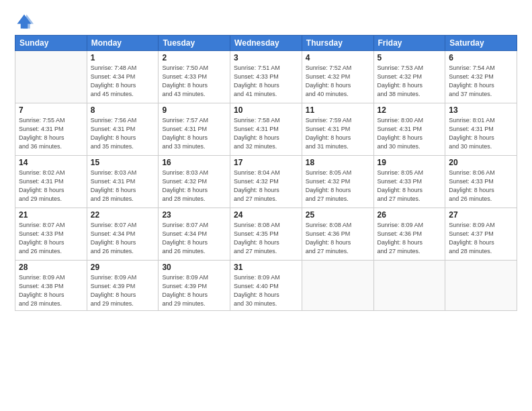 The width and height of the screenshot is (532, 411). I want to click on day-info: Sunrise: 8:08 AM Sunset: 4:35 PM Dayligh…, so click(266, 238).